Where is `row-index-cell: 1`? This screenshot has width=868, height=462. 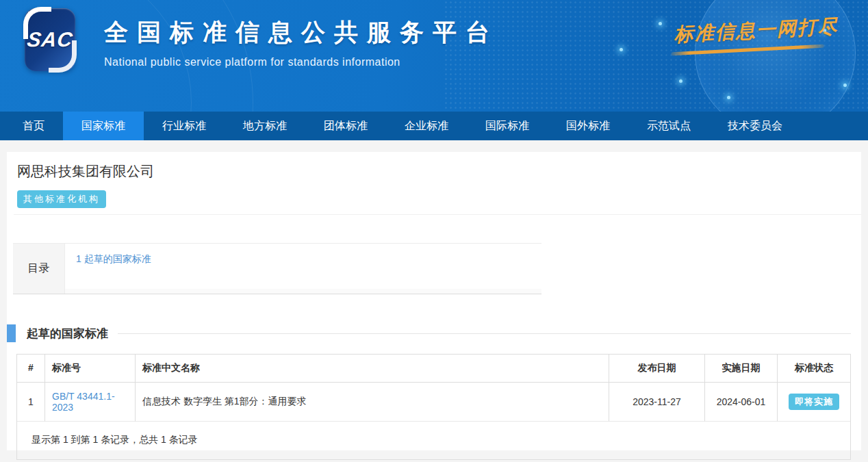 row-index-cell: 1 is located at coordinates (31, 402).